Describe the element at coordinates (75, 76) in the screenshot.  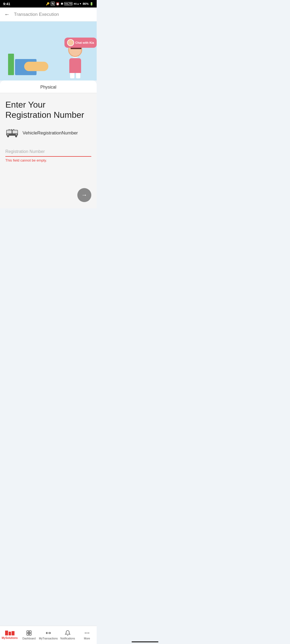
I see `char-legs` at that location.